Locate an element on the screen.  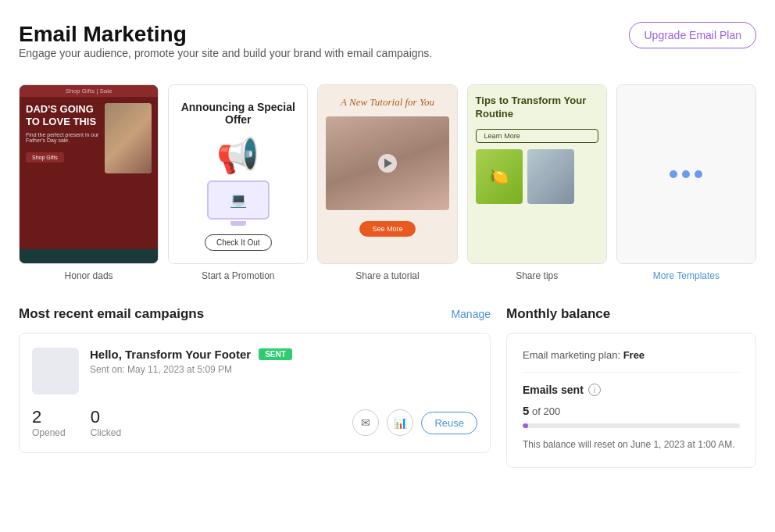
campaign-card: Hello, Transform Your Footer SENT Sent o… is located at coordinates (255, 393).